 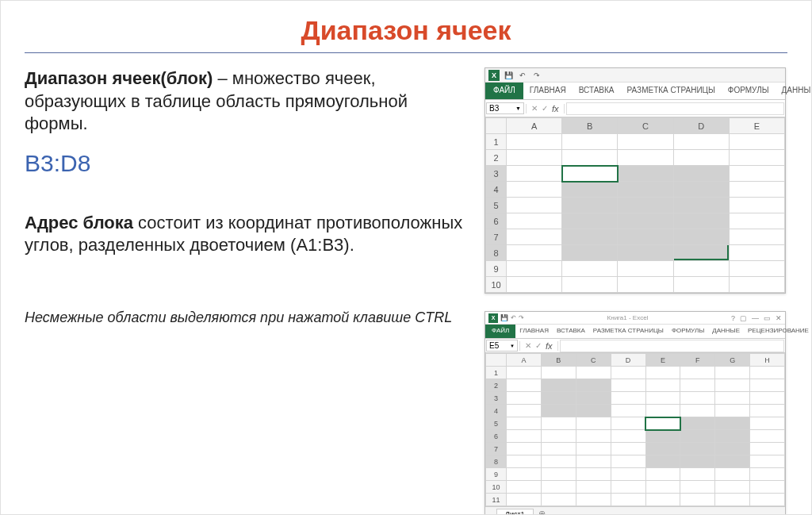 I want to click on ctrl-note: Несмежные области выделяются при нажатой…, so click(x=247, y=317).